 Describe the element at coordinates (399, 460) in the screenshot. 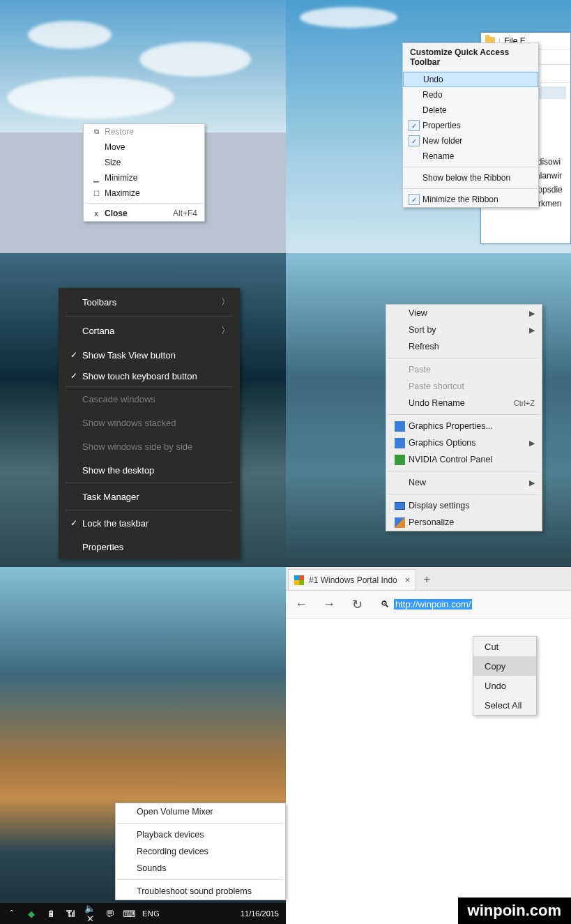

I see `nvidia-icon` at that location.